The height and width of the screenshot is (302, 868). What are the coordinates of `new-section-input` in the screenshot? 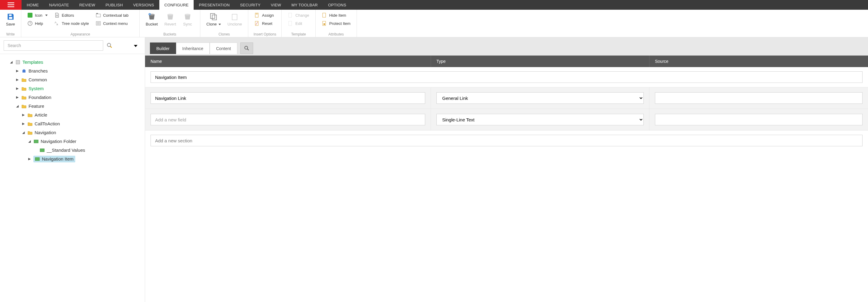 It's located at (507, 141).